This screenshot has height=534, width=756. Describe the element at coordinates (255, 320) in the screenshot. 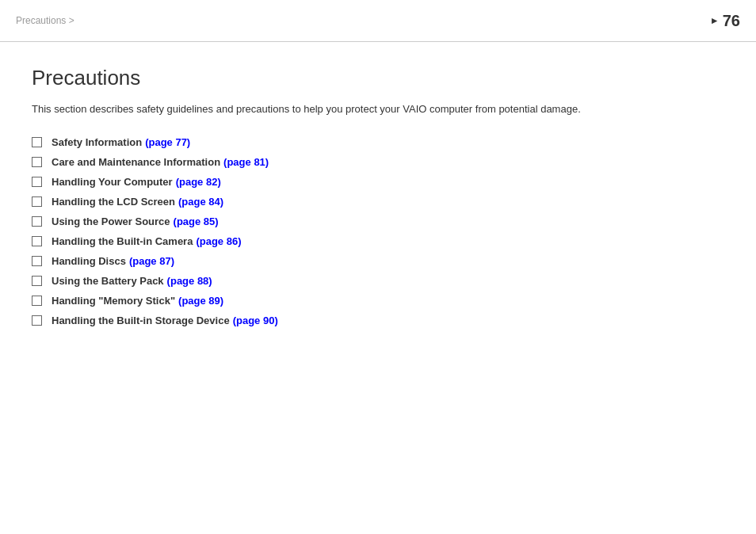

I see `toc-item-link: (page 90)` at that location.